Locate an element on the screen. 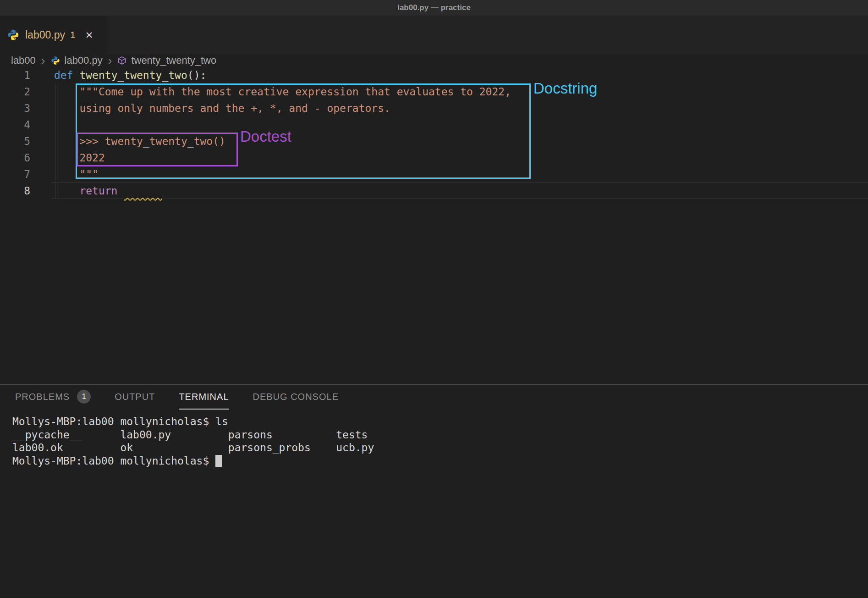 The height and width of the screenshot is (598, 868). titlebar: lab00.py — practice is located at coordinates (434, 8).